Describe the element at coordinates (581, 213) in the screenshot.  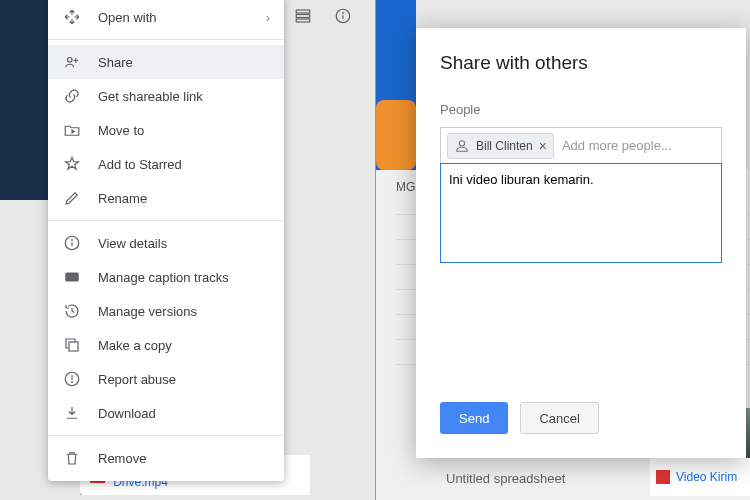
I see `message-input` at that location.